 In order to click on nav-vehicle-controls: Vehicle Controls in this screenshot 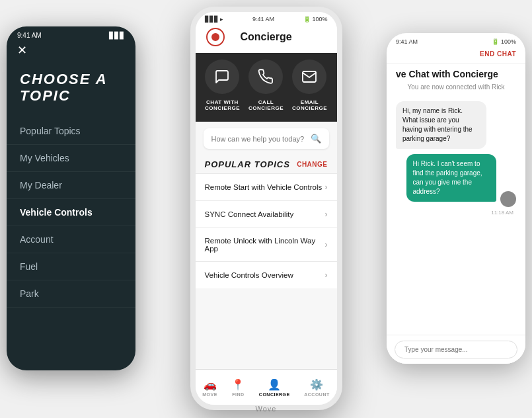, I will do `click(71, 213)`.